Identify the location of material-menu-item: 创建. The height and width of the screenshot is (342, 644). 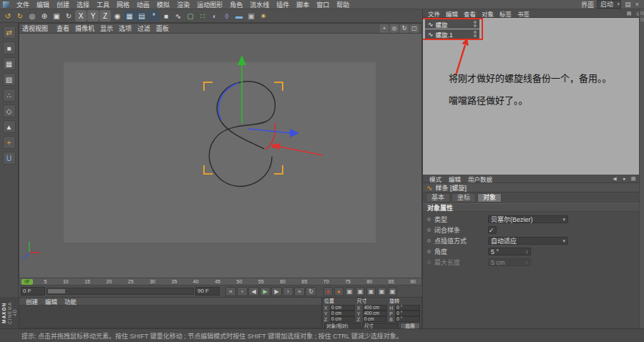
(31, 301).